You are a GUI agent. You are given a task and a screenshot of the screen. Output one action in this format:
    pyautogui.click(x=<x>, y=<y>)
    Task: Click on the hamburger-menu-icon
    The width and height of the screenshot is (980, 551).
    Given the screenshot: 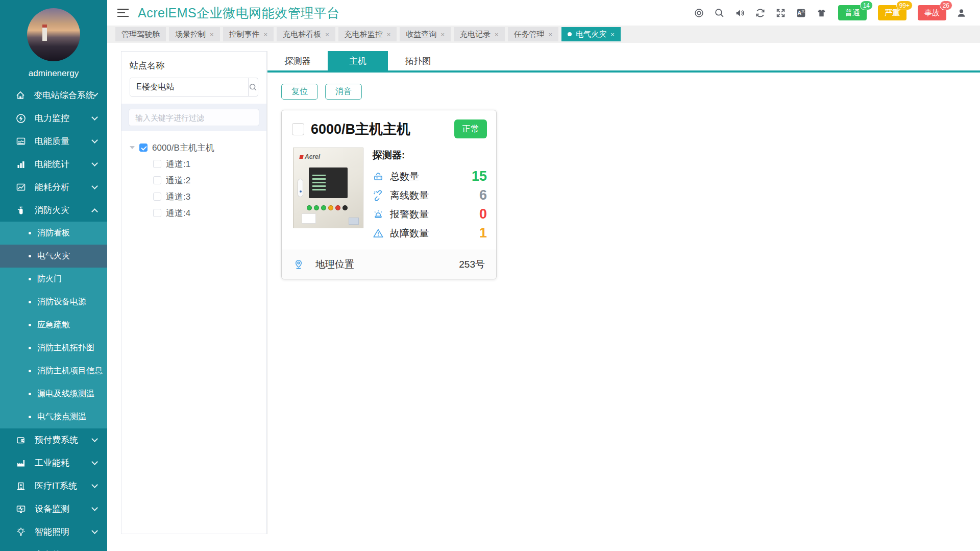 What is the action you would take?
    pyautogui.click(x=123, y=13)
    